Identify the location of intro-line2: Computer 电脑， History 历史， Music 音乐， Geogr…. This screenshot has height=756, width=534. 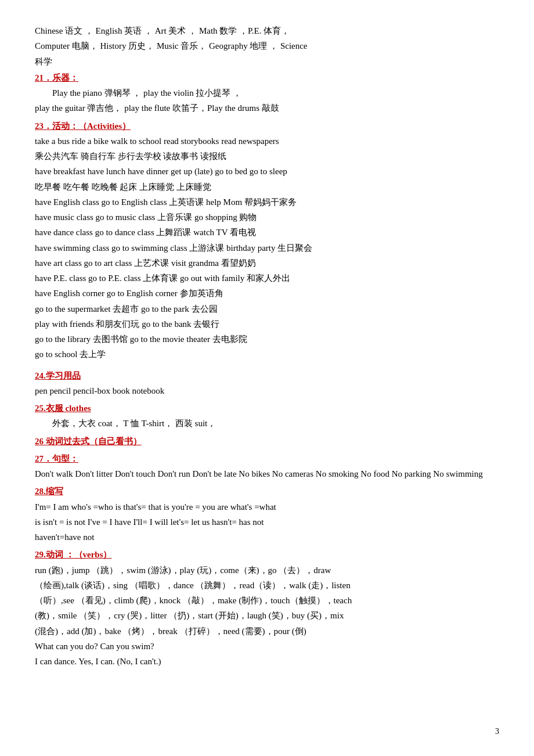
(267, 46).